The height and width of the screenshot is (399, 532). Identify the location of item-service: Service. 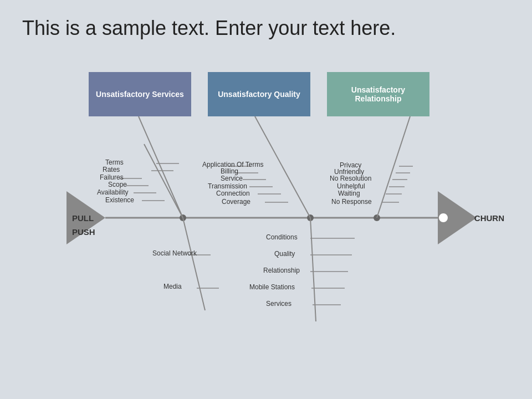
(232, 178).